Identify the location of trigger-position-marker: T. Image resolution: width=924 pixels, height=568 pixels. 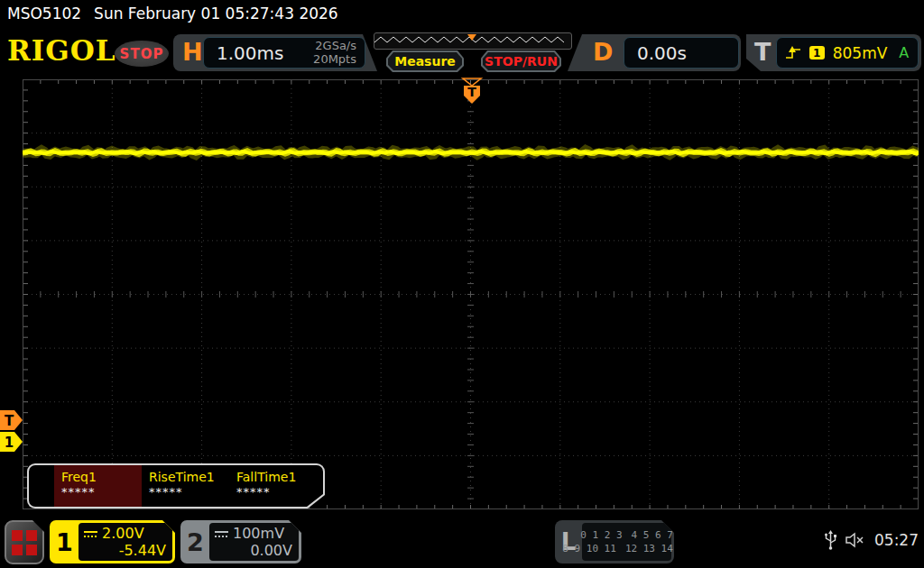
(472, 91).